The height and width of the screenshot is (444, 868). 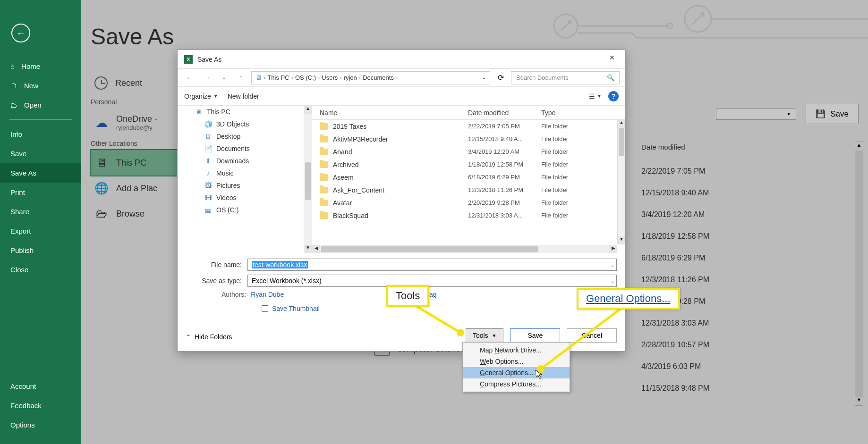 I want to click on downloads-icon: ⬇, so click(x=208, y=161).